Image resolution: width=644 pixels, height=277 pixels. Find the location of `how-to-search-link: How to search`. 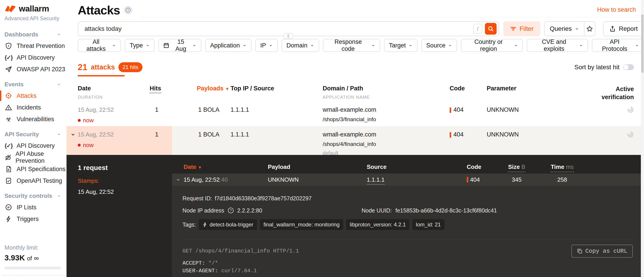

how-to-search-link: How to search is located at coordinates (616, 10).